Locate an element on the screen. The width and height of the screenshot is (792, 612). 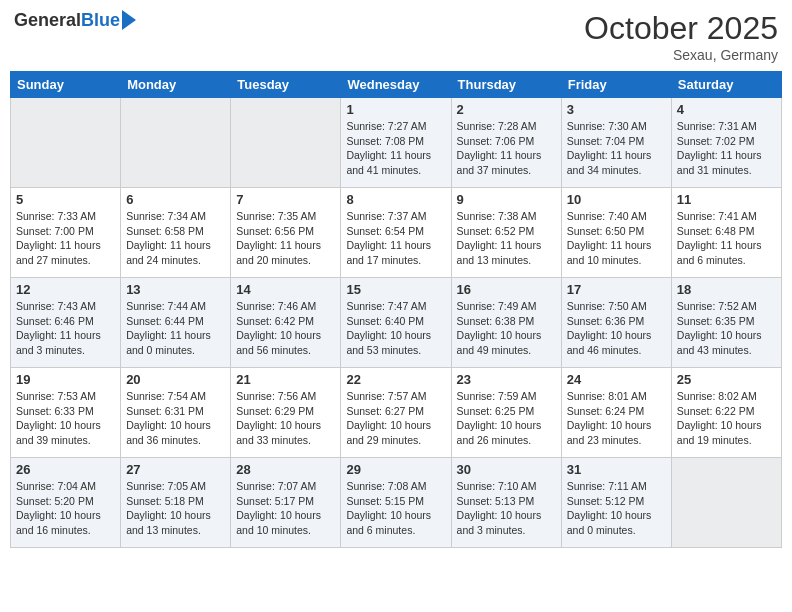
day-number: 23 is located at coordinates (506, 380).